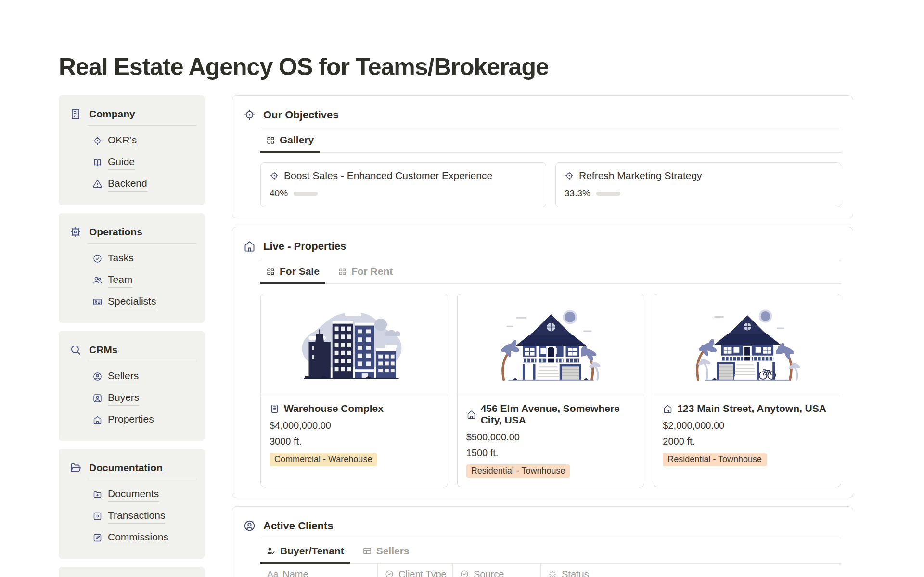 This screenshot has width=924, height=577. I want to click on our-objectives-card: Our Objectives Gallery, so click(543, 157).